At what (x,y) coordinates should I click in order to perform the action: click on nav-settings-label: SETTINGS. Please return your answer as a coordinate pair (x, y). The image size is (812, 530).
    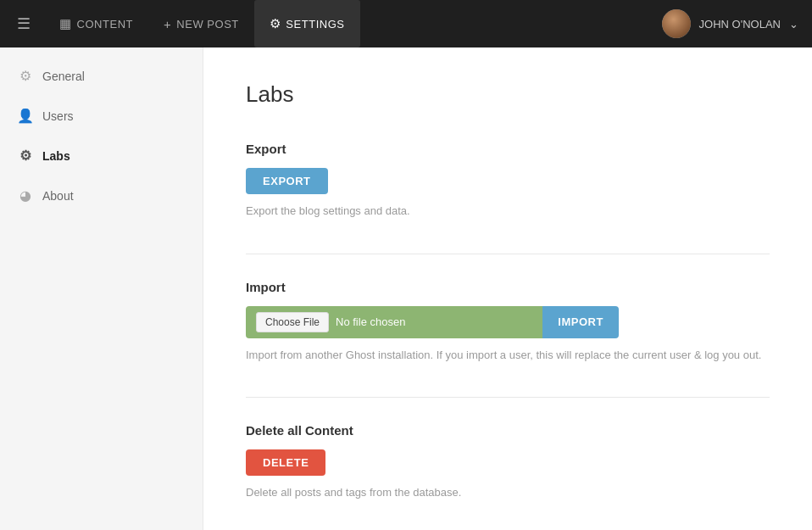
    Looking at the image, I should click on (315, 24).